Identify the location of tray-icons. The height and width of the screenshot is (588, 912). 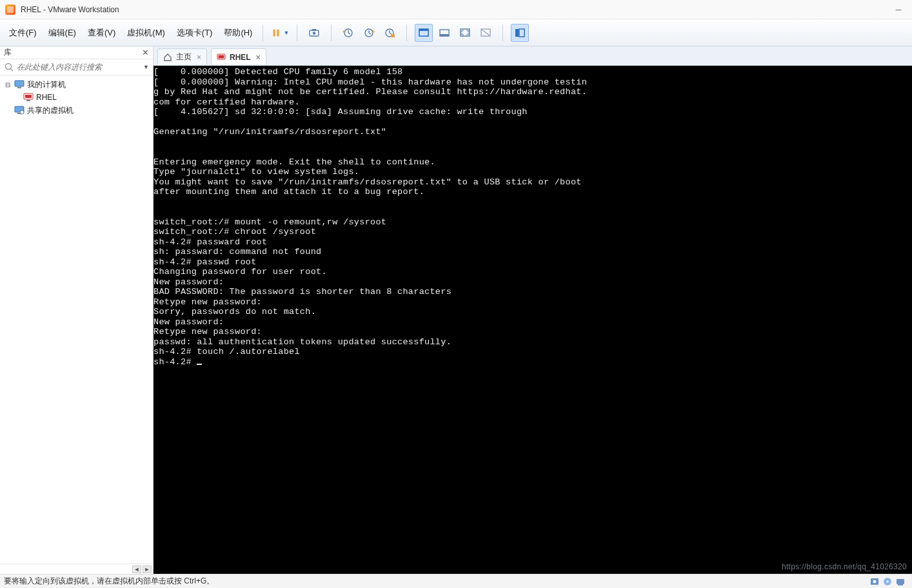
(889, 582).